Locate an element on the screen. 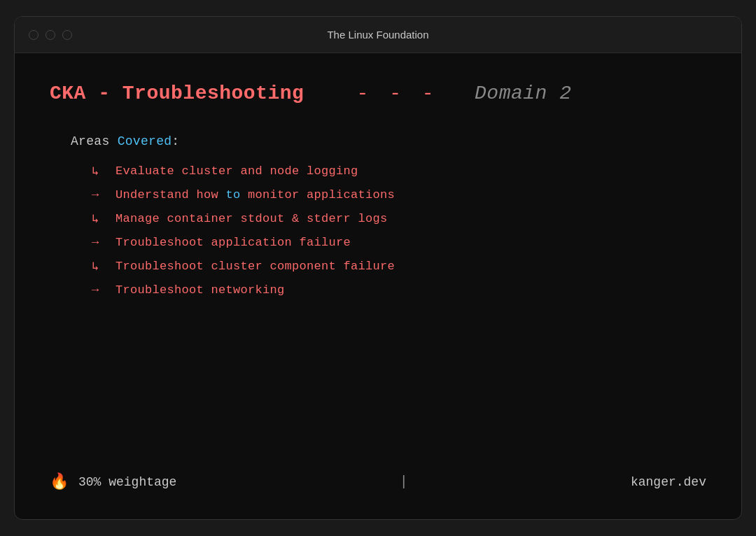 This screenshot has width=756, height=536. weightage-text: 30% weightage is located at coordinates (127, 482).